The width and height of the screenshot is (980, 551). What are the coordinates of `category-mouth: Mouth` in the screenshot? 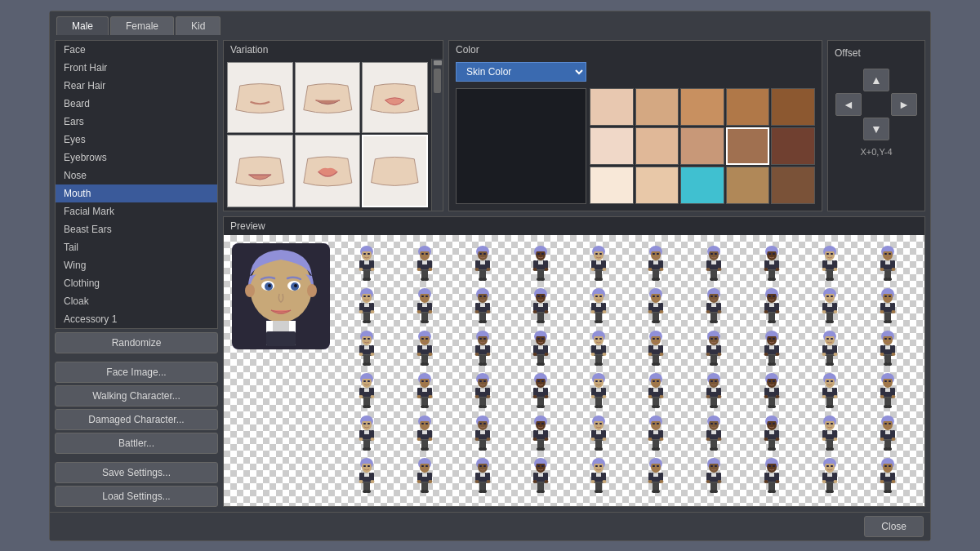 It's located at (136, 193).